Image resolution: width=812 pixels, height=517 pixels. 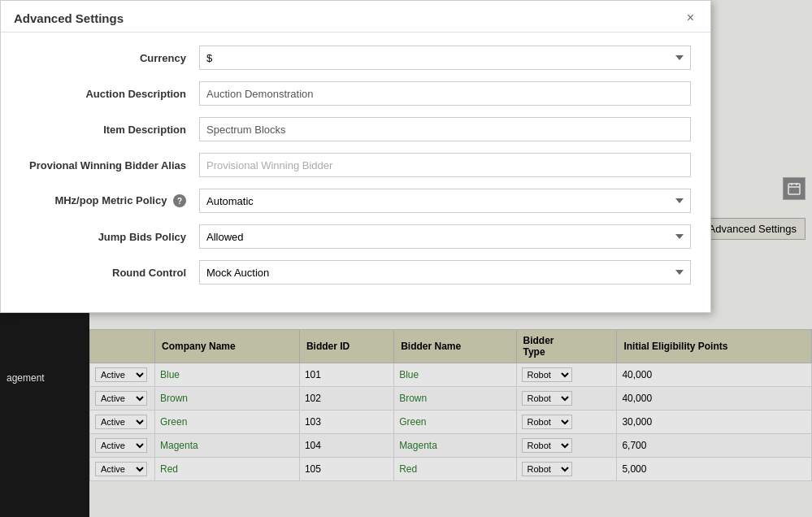 What do you see at coordinates (445, 201) in the screenshot?
I see `mhzpop-select: Automatic Manual` at bounding box center [445, 201].